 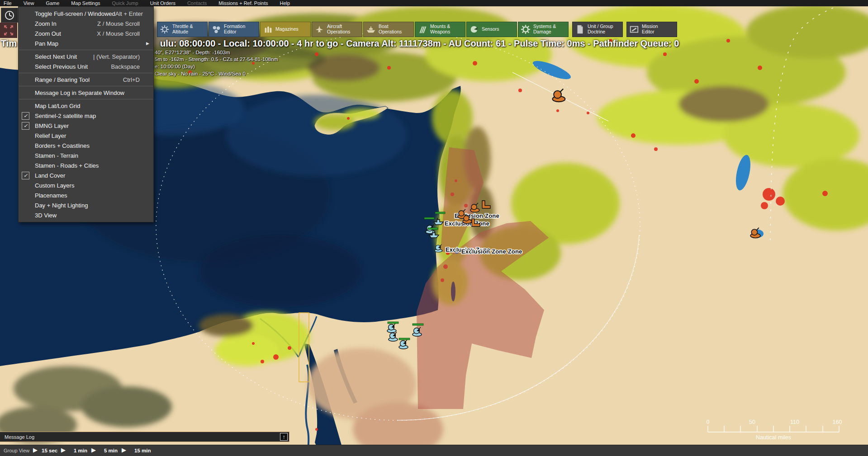 What do you see at coordinates (243, 3) in the screenshot?
I see `menu-missions-ref-points: Missions + Ref. Points` at bounding box center [243, 3].